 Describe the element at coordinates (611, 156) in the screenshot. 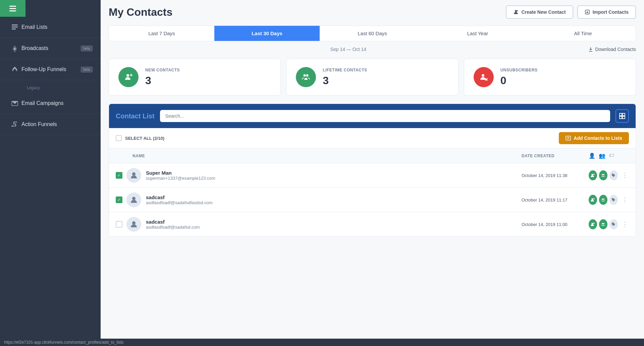

I see `tag-col-icon: 🏷` at that location.